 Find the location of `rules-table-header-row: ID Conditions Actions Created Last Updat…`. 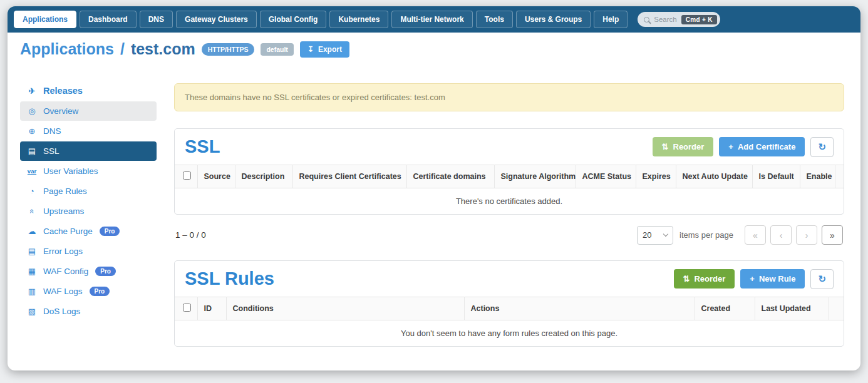

rules-table-header-row: ID Conditions Actions Created Last Updat… is located at coordinates (509, 309).